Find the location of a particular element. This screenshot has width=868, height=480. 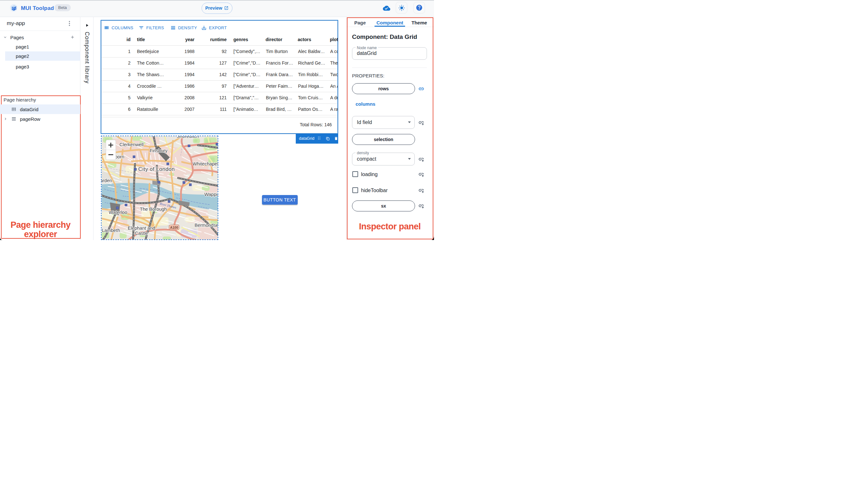

svg-text: A100 is located at coordinates (174, 227).